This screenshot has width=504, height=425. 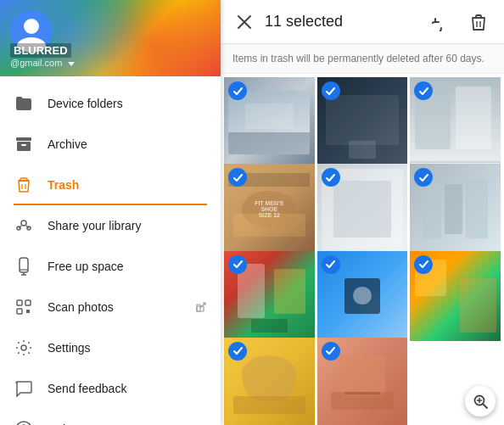 I want to click on zoom-button, so click(x=480, y=401).